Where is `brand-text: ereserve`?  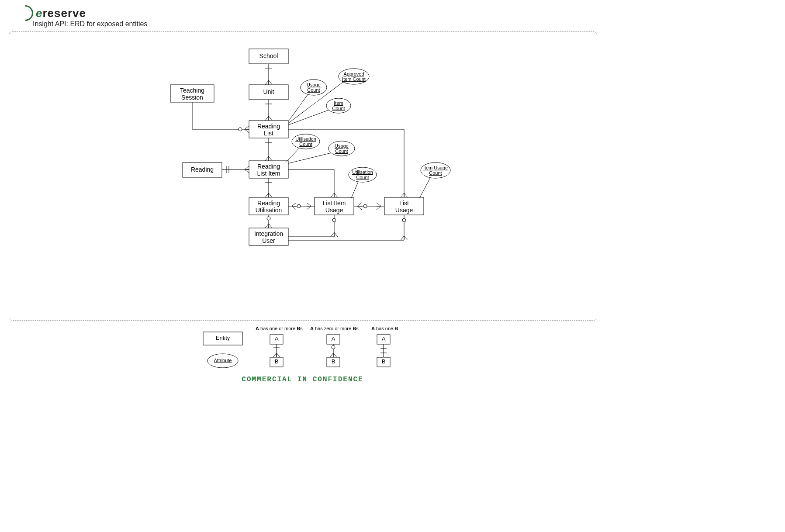
brand-text: ereserve is located at coordinates (61, 13).